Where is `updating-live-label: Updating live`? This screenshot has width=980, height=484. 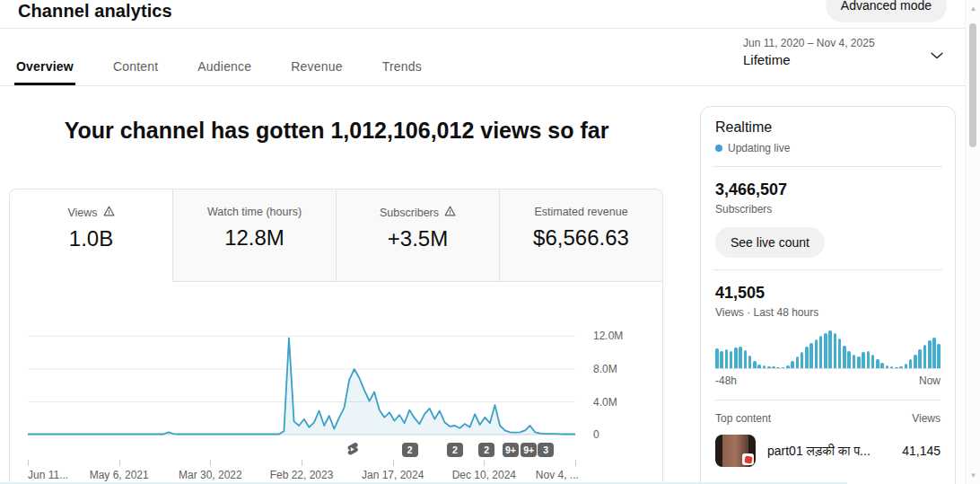
updating-live-label: Updating live is located at coordinates (759, 148).